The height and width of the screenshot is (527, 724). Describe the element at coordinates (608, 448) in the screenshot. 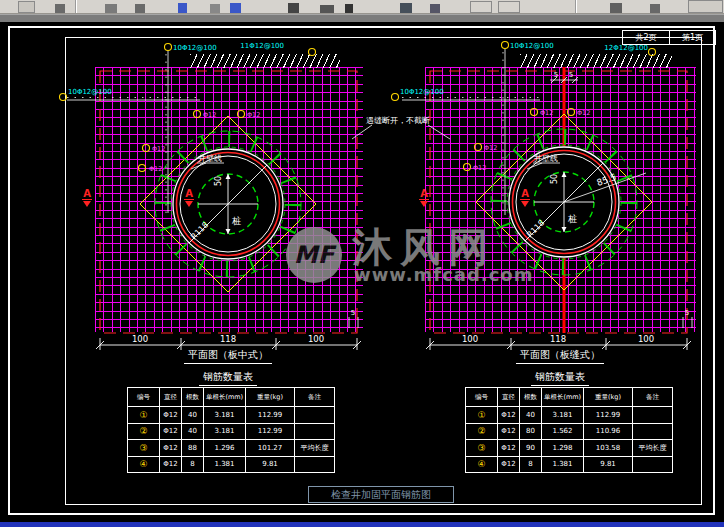

I see `table-cell: 103.58` at that location.